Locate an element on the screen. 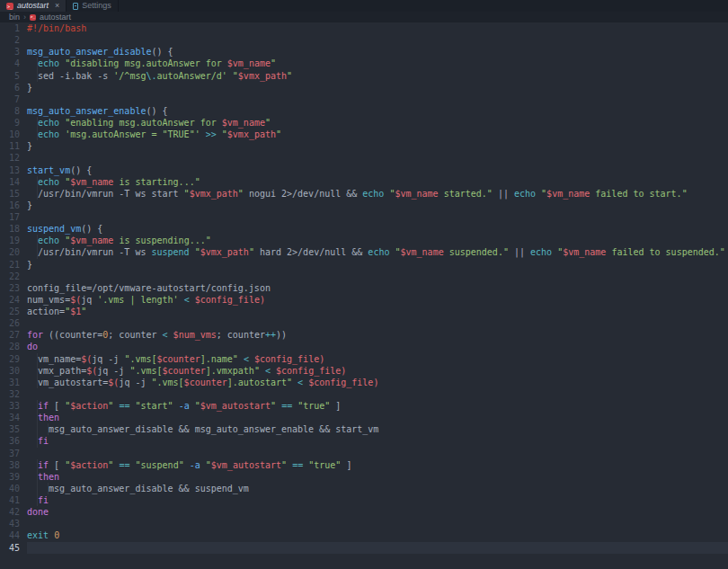  close-icon: × is located at coordinates (58, 5).